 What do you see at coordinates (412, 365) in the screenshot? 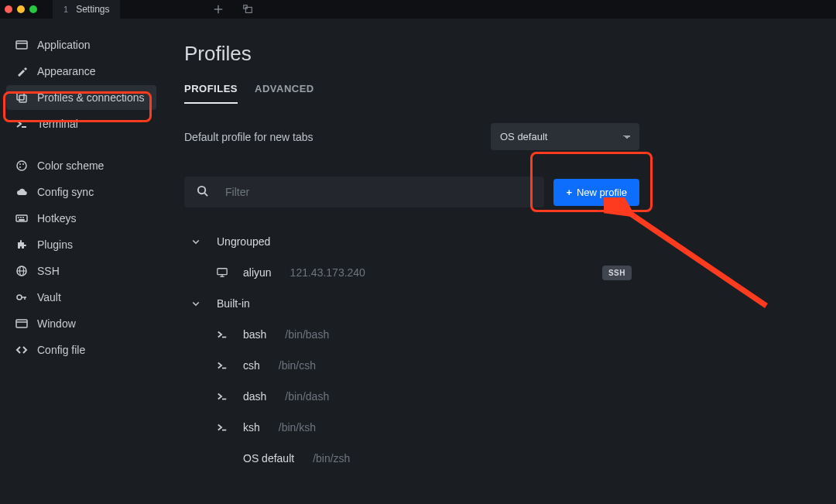
I see `profile-row: csh/bin/csh` at bounding box center [412, 365].